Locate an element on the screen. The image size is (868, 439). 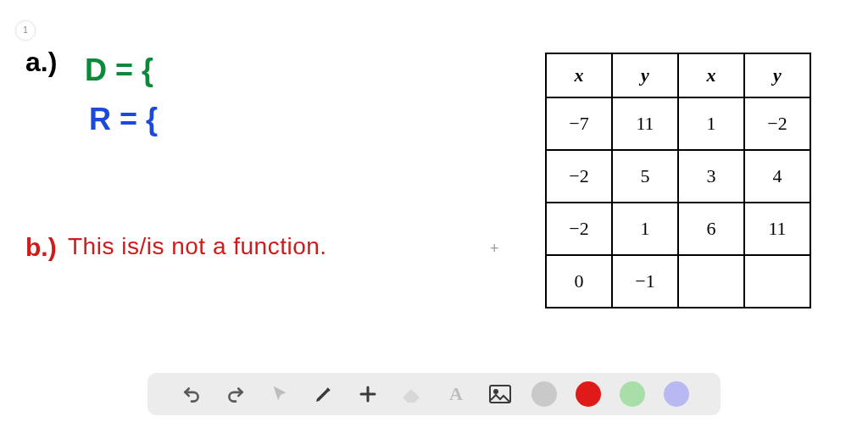
add-content-marker: + is located at coordinates (495, 249).